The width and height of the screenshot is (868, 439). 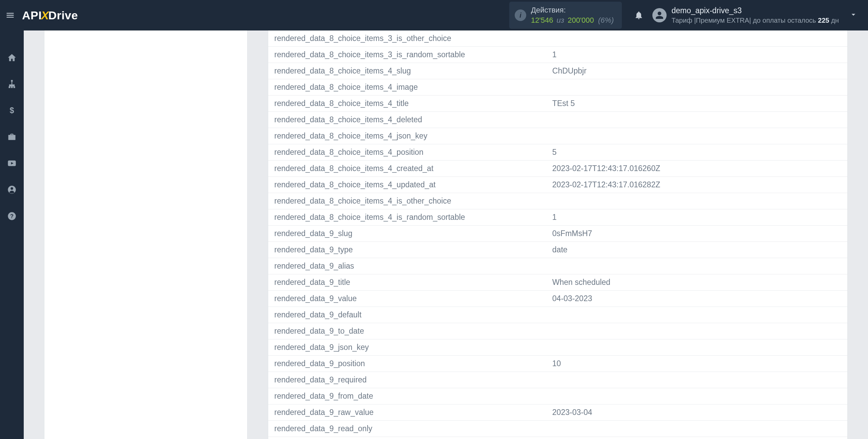 What do you see at coordinates (407, 348) in the screenshot?
I see `row-key: rendered_data_9_json_key` at bounding box center [407, 348].